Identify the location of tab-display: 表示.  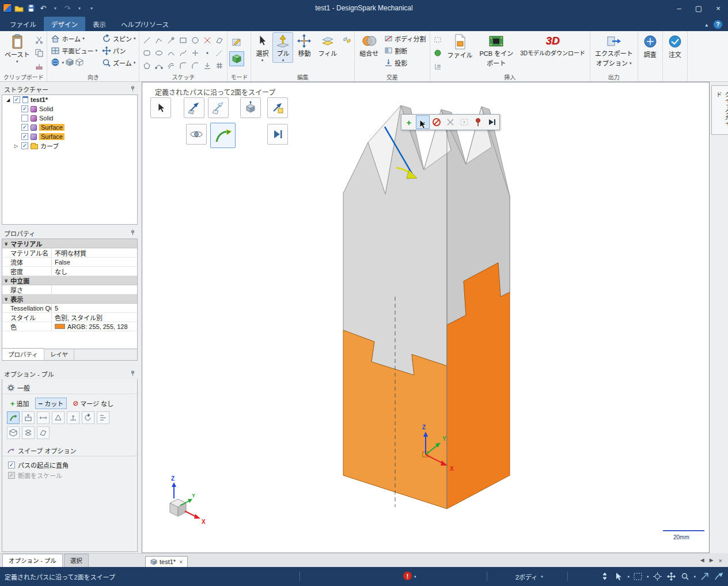
(99, 24).